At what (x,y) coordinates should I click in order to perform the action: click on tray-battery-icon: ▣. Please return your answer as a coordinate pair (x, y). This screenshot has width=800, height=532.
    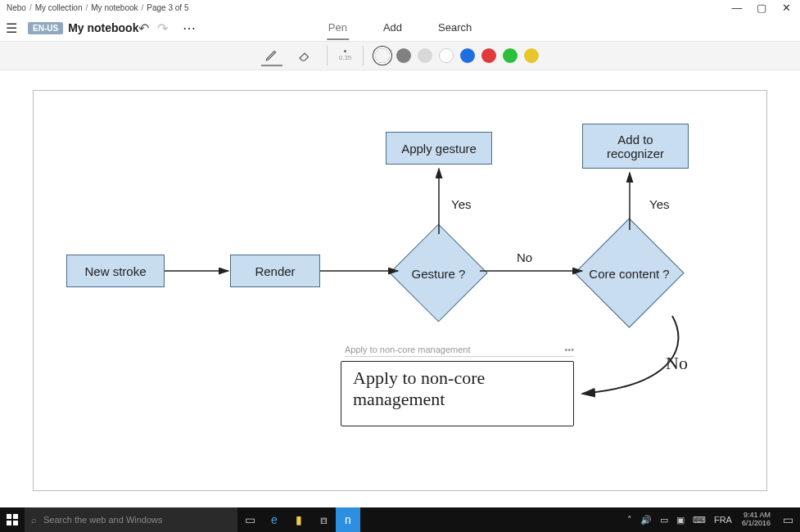
    Looking at the image, I should click on (680, 521).